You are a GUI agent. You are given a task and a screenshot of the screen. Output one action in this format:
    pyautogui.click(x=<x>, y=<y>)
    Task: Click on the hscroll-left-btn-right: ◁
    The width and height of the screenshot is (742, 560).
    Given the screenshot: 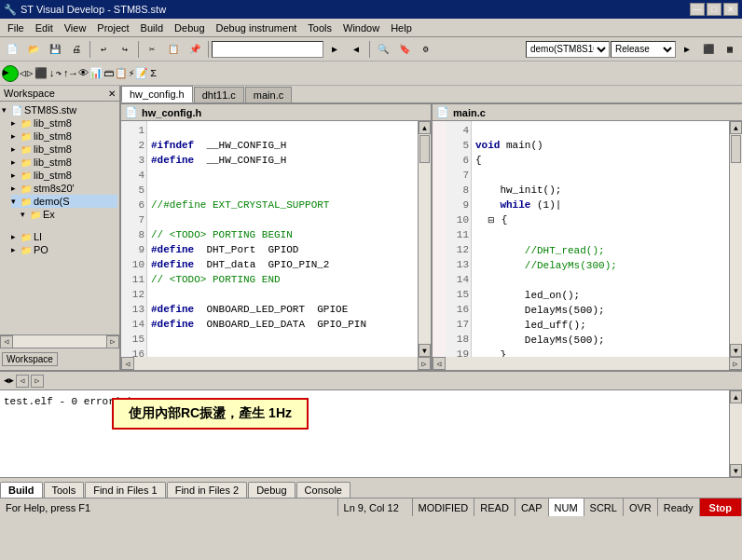 What is the action you would take?
    pyautogui.click(x=439, y=363)
    